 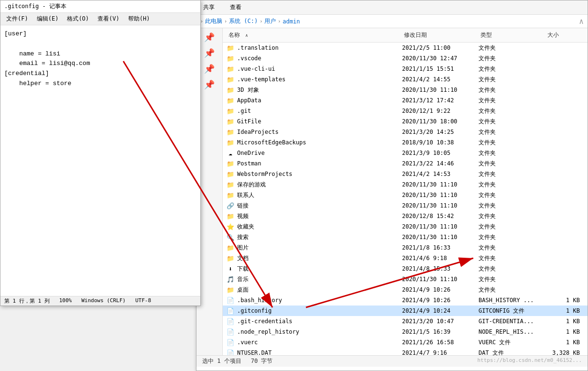 What do you see at coordinates (530, 361) in the screenshot?
I see `watermark: https://blog.csdn.net/m0_46152...` at bounding box center [530, 361].